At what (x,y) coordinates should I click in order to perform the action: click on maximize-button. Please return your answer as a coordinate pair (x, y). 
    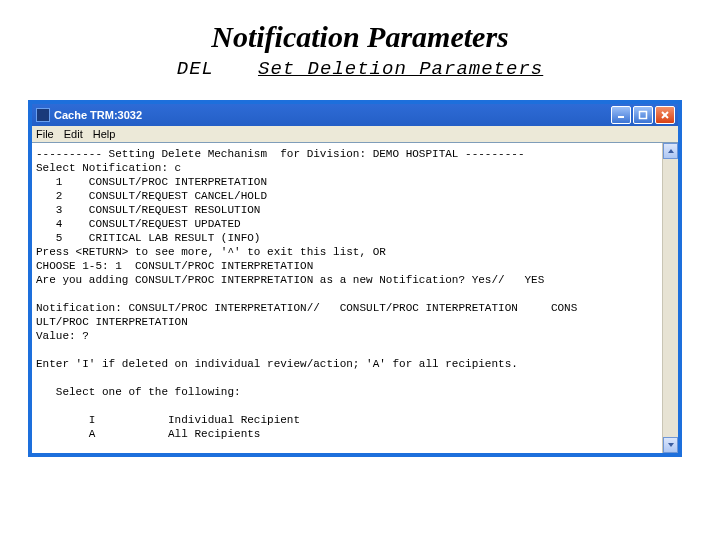
    Looking at the image, I should click on (643, 115).